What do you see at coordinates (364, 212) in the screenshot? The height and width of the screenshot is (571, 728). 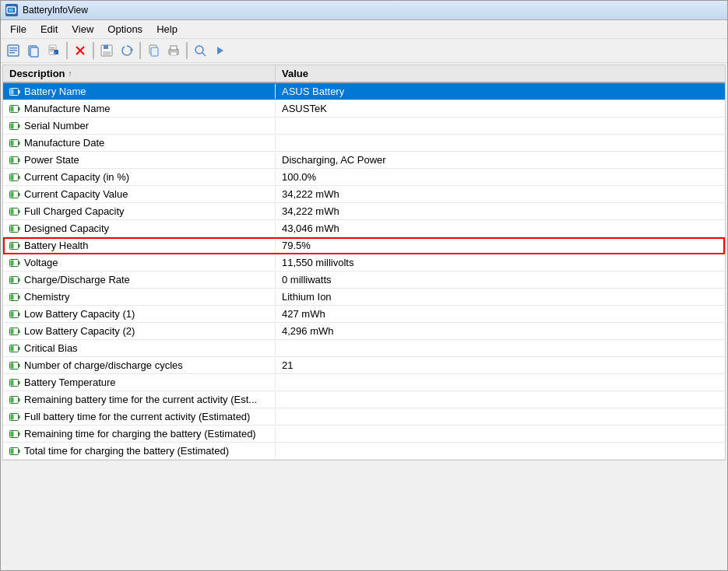 I see `table-row: Full Charged Capacity34,222 mWh` at bounding box center [364, 212].